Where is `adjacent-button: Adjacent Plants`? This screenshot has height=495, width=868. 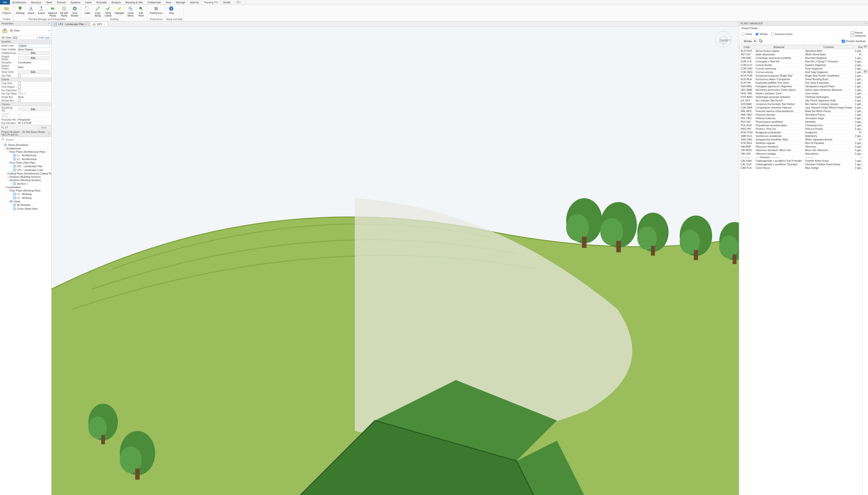 adjacent-button: Adjacent Plants is located at coordinates (52, 11).